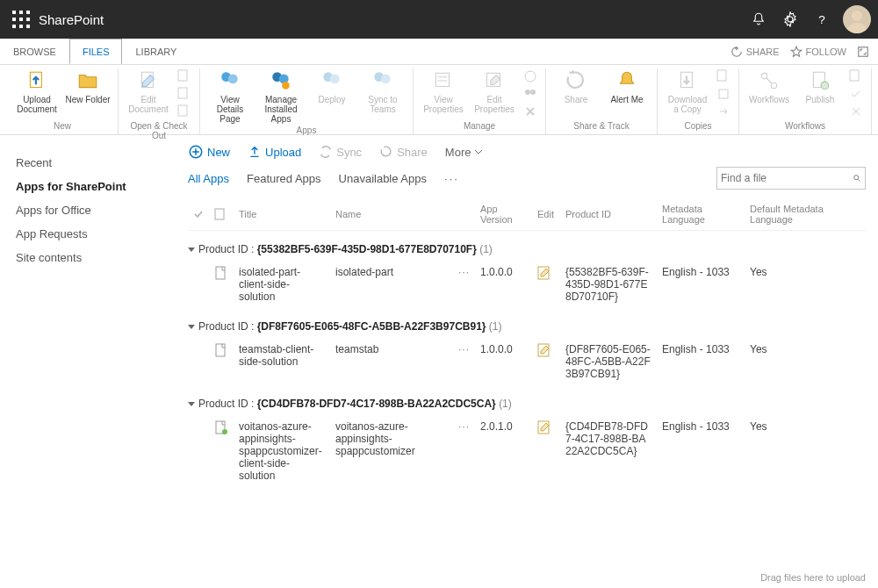  I want to click on workflows-button: Workflows, so click(769, 94).